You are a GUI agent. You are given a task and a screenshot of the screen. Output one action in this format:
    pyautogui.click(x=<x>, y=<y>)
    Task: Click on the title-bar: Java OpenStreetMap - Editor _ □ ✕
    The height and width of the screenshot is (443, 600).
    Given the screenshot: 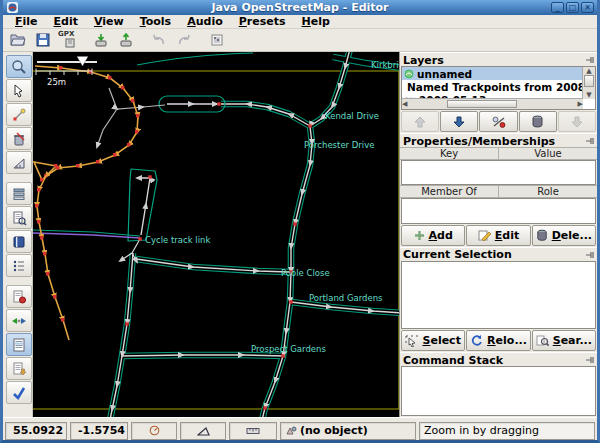 What is the action you would take?
    pyautogui.click(x=300, y=8)
    